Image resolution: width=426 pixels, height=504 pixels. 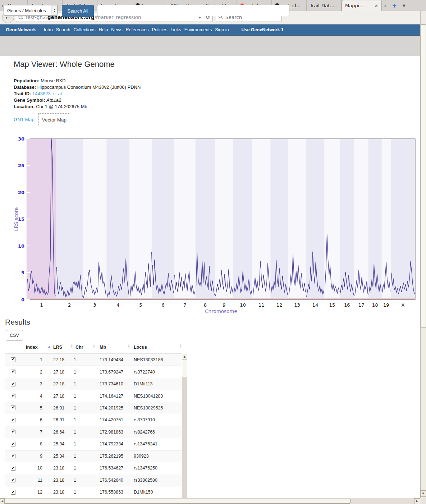 What do you see at coordinates (160, 30) in the screenshot?
I see `nav-link-policies: Policies` at bounding box center [160, 30].